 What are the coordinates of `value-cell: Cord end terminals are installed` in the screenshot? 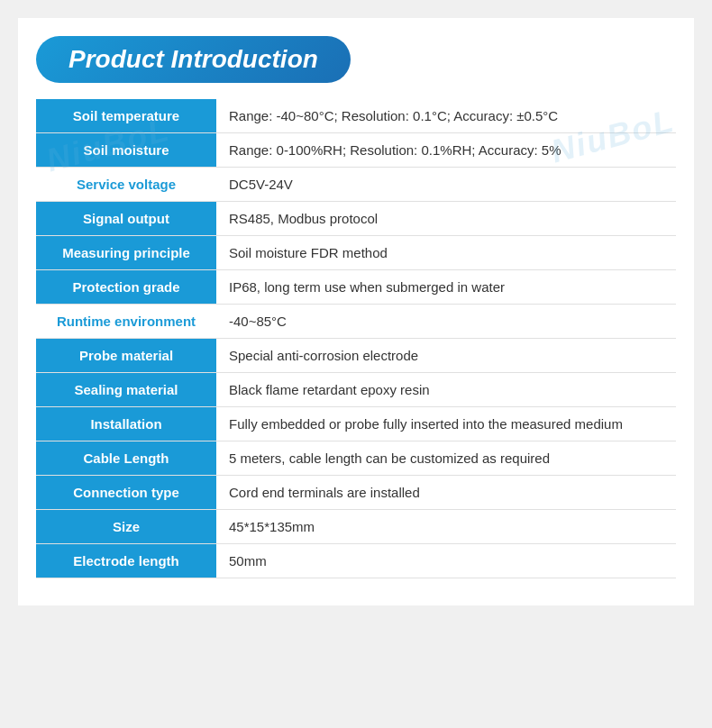 It's located at (446, 493).